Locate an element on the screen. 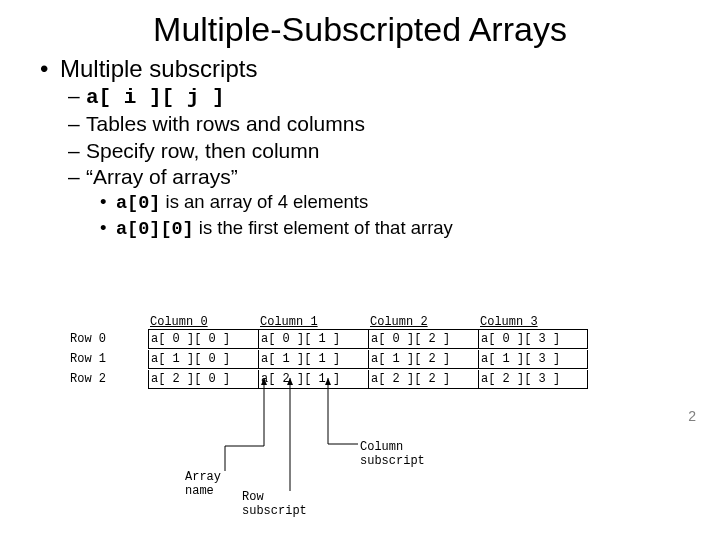 This screenshot has width=720, height=540. row-label-0: Row 0 is located at coordinates (109, 339).